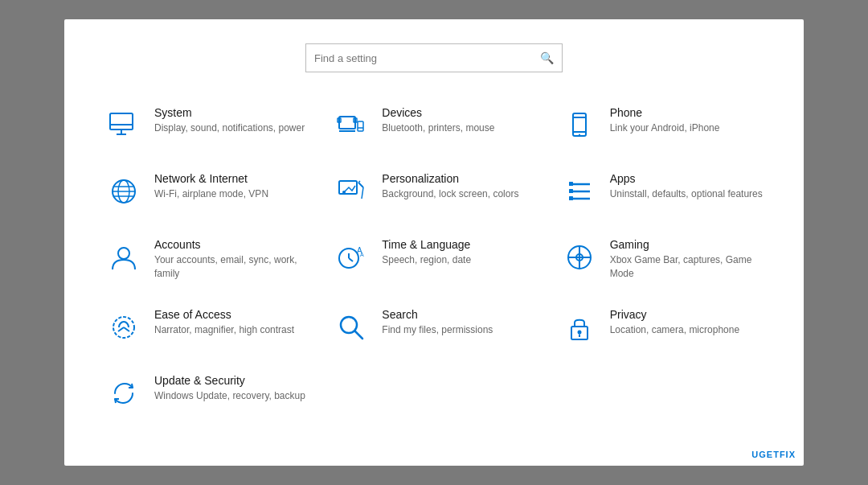  Describe the element at coordinates (450, 179) in the screenshot. I see `personalization-title: Personalization` at that location.